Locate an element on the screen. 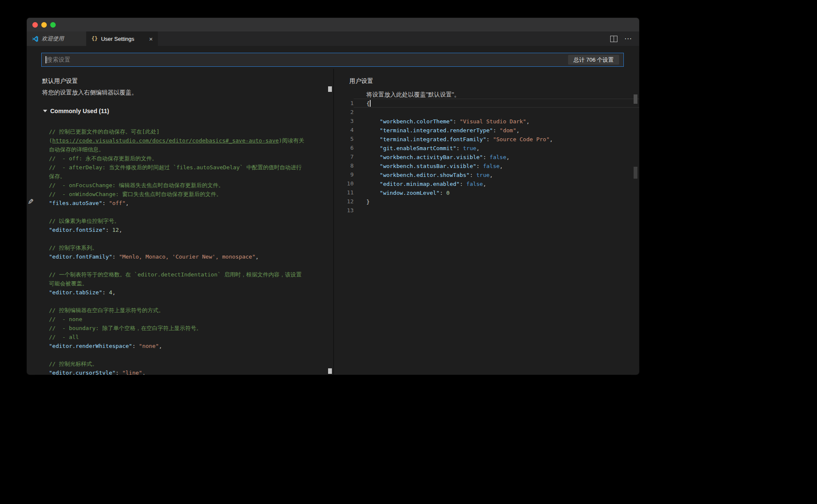 This screenshot has width=817, height=504. code-line: 9 "workbench.editor.showTabs": true, is located at coordinates (487, 174).